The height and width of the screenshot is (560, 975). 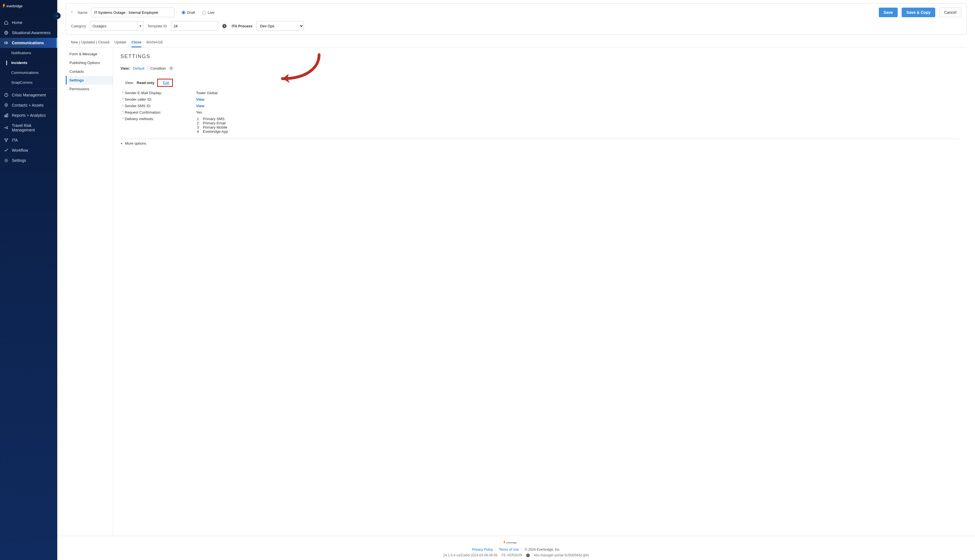 I want to click on dm-num: 4, so click(x=198, y=132).